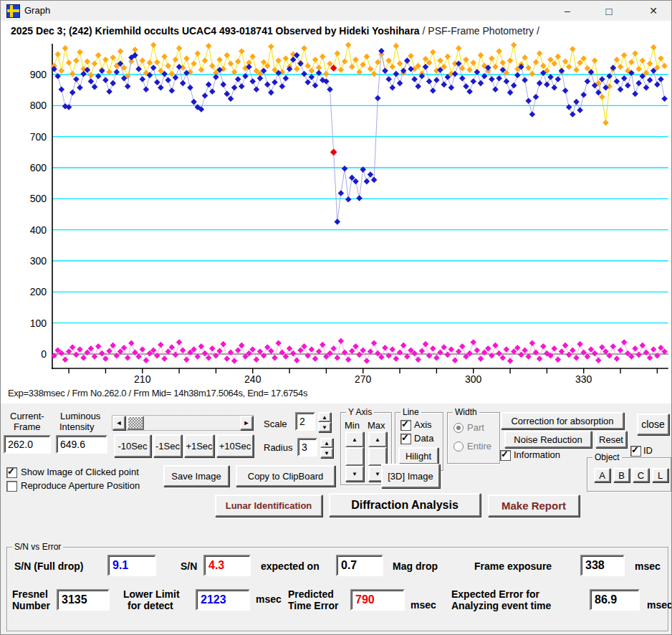  Describe the element at coordinates (611, 439) in the screenshot. I see `reset-button: Reset` at that location.